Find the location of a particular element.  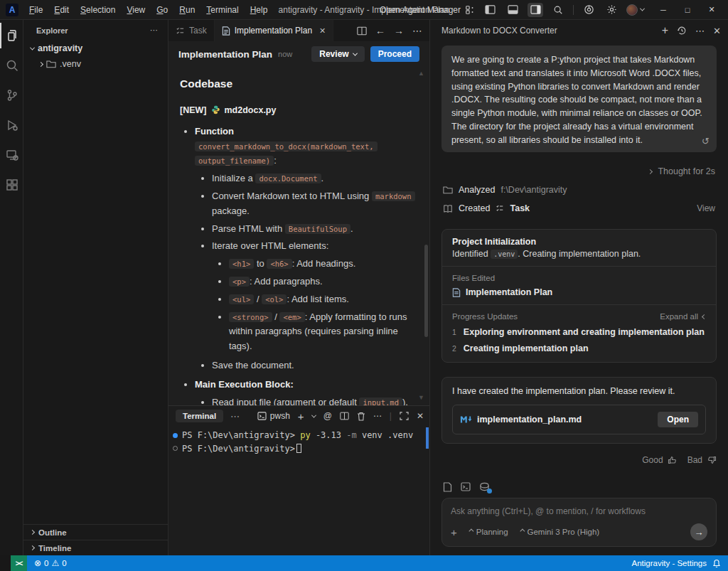

code-chip: docx.Document is located at coordinates (288, 178).